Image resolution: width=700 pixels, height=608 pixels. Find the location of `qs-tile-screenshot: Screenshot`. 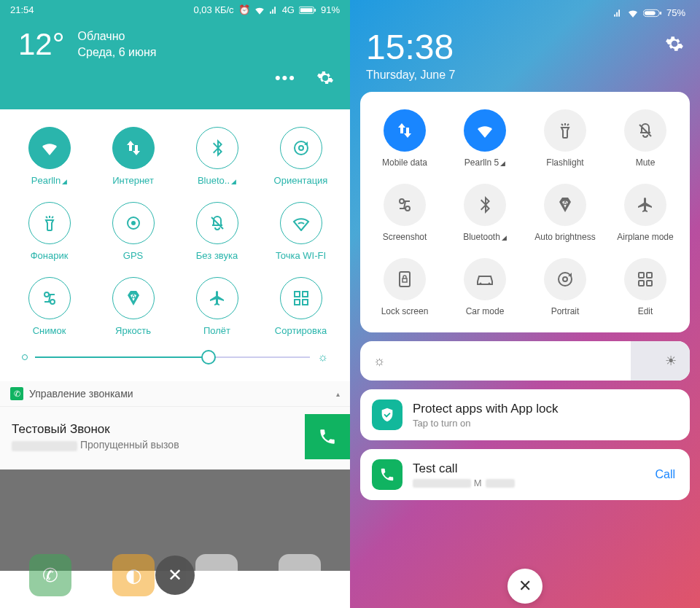

qs-tile-screenshot: Screenshot is located at coordinates (405, 213).